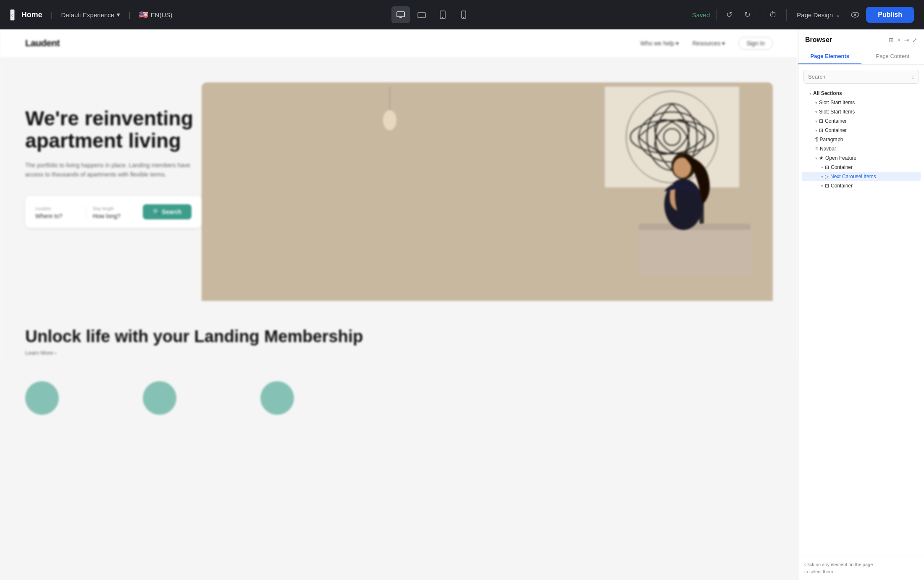 The height and width of the screenshot is (580, 924). Describe the element at coordinates (861, 37) in the screenshot. I see `panel-header: Browser ⊞ × ⇥ ⤢` at that location.